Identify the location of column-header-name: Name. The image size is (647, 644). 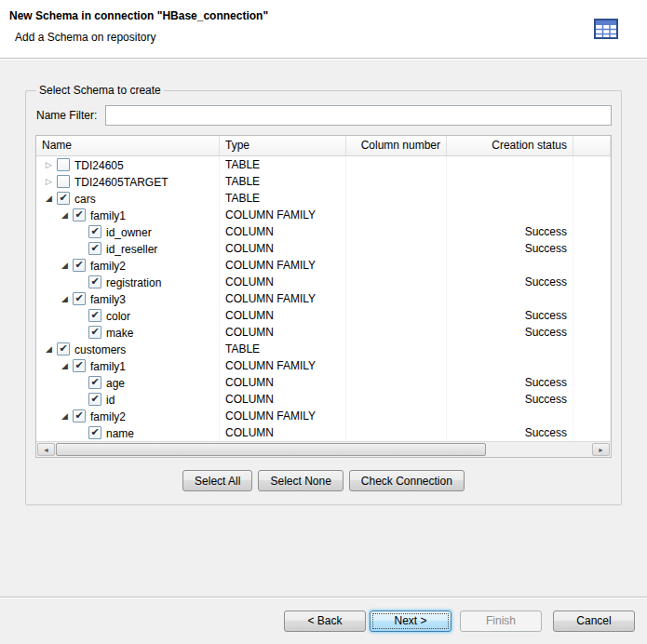
(128, 145).